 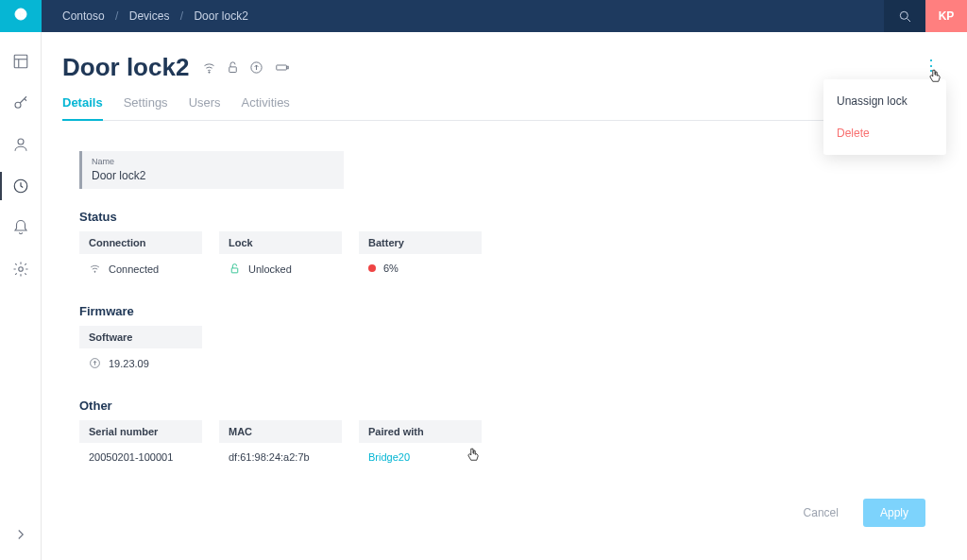 I want to click on name-input, so click(x=213, y=176).